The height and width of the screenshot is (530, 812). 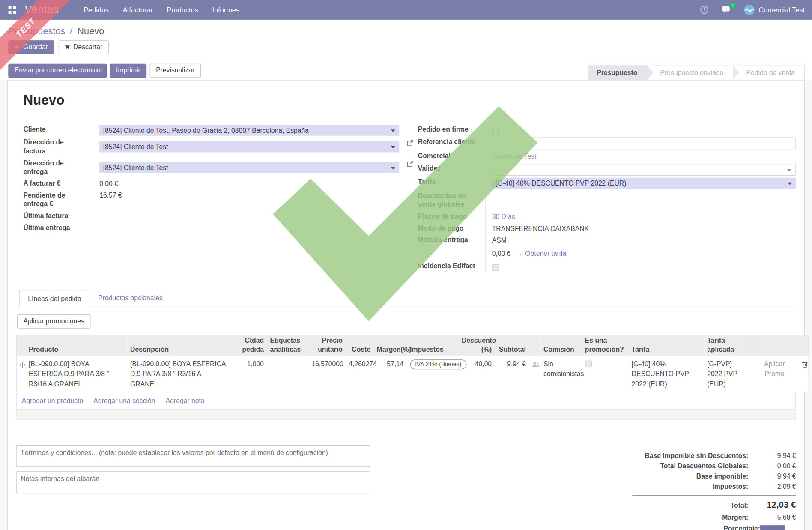 I want to click on tab-lineas-del-pedido: Líneas del pedido, so click(x=55, y=299).